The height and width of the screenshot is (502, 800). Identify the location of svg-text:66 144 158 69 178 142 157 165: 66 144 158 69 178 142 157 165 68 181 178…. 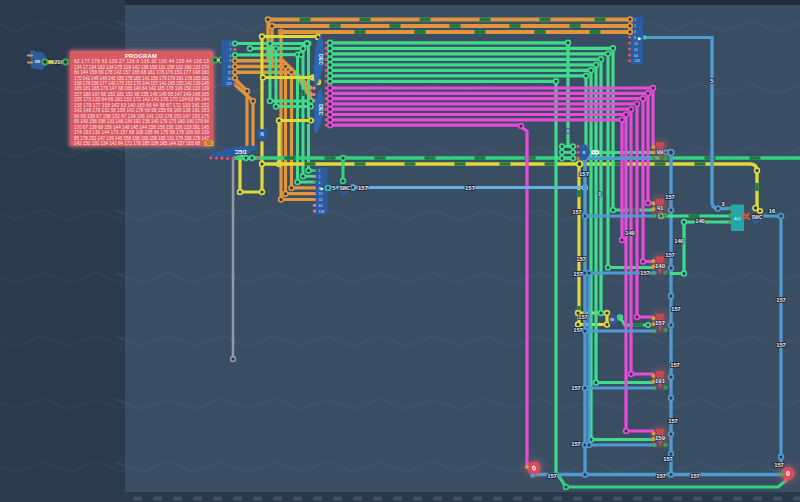
(142, 72).